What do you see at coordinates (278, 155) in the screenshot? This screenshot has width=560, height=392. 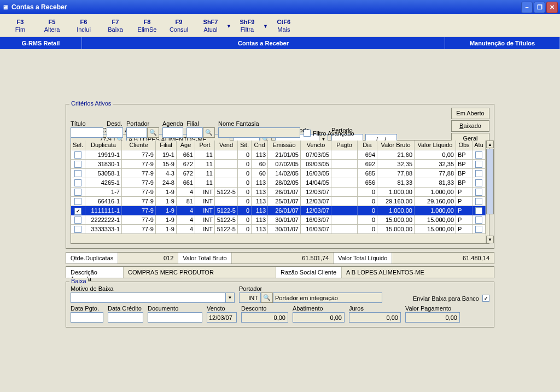 I see `table-row: 19919-177-919-166111011321/01/0507/03/05…` at bounding box center [278, 155].